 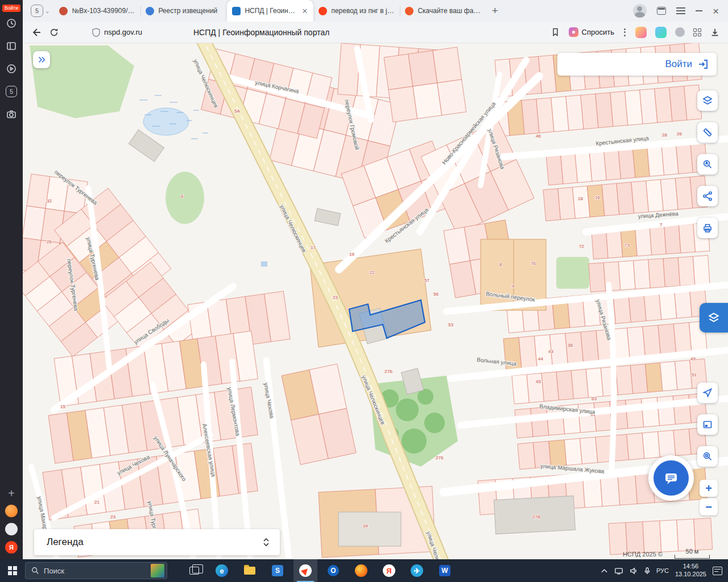 I want to click on menu-icon, so click(x=681, y=10).